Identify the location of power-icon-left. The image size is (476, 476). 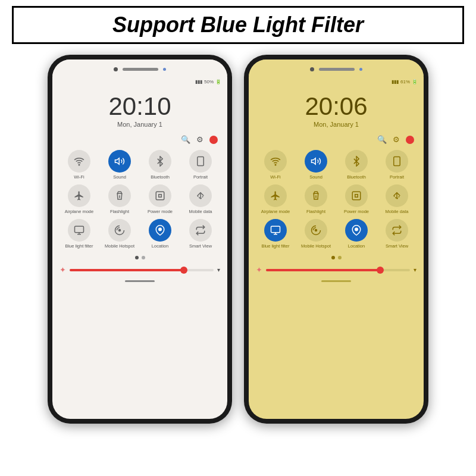
(160, 196).